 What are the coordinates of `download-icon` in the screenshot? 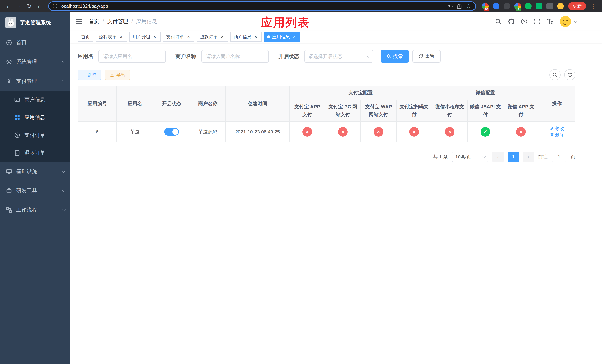 It's located at (112, 75).